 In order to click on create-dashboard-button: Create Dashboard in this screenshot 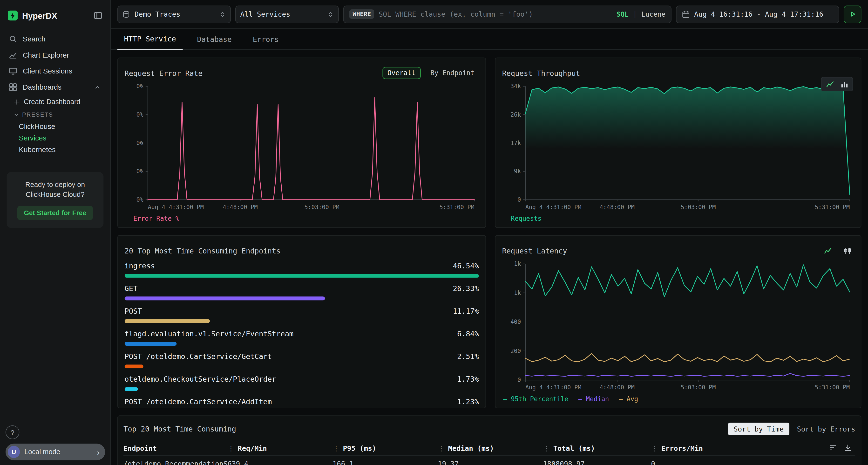, I will do `click(55, 102)`.